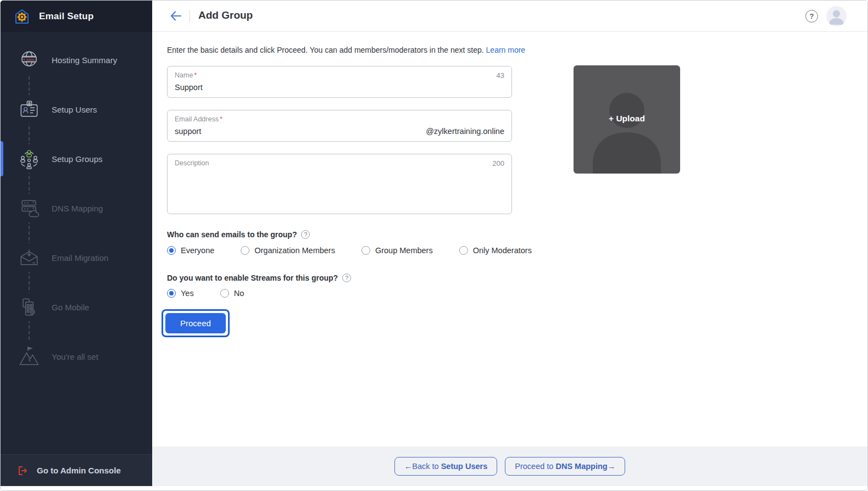 The height and width of the screenshot is (491, 868). I want to click on sidebar-item-label: Email Migration, so click(80, 258).